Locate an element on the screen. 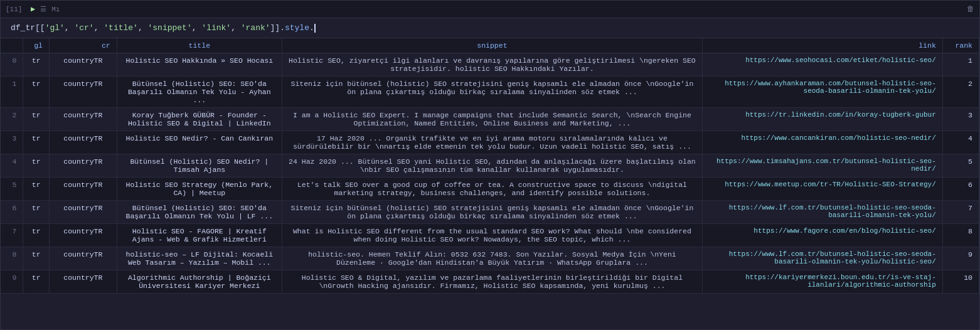  cell-header: [11] ▶ ☰ Mı 🗑 is located at coordinates (490, 9).